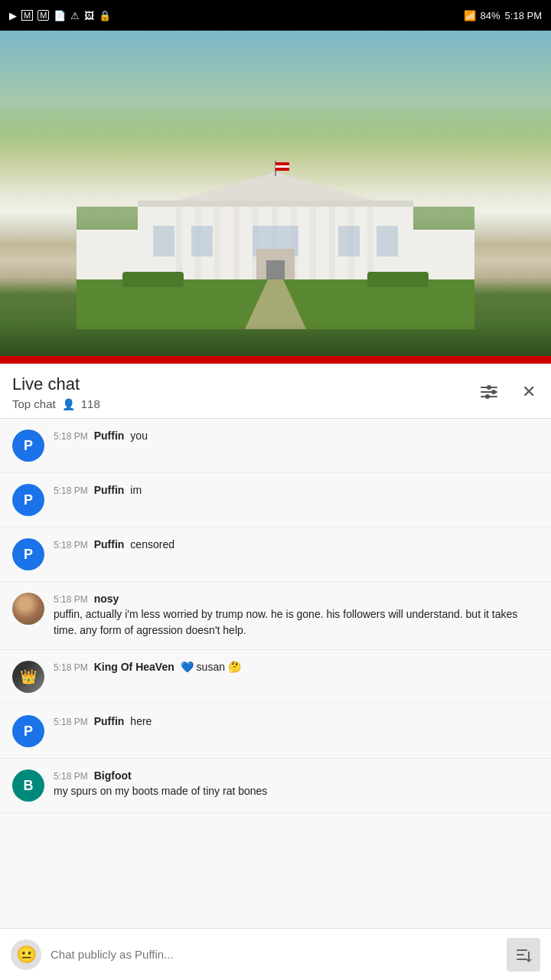 This screenshot has width=551, height=980. What do you see at coordinates (43, 15) in the screenshot?
I see `app-icon-2: M` at bounding box center [43, 15].